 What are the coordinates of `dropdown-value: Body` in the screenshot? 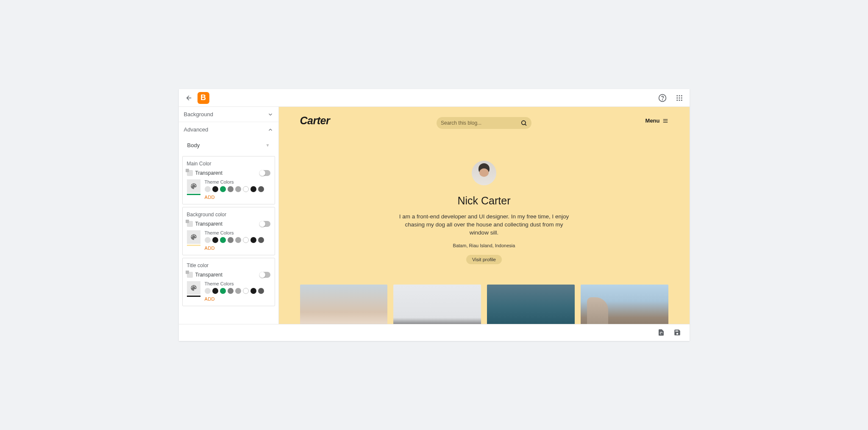 It's located at (194, 145).